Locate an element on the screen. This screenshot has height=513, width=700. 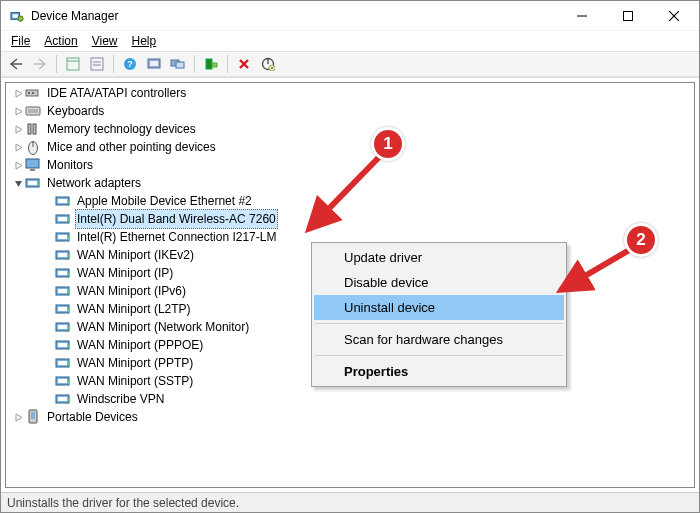
maximize-button is located at coordinates (628, 16).